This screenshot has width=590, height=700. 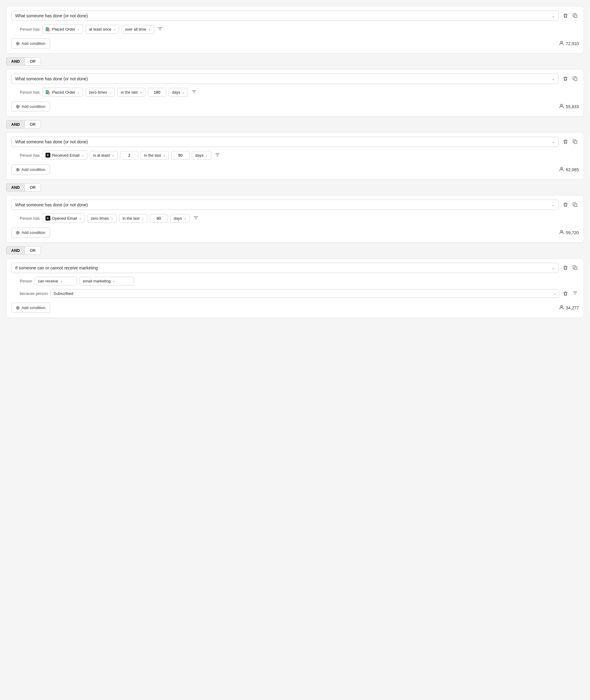 What do you see at coordinates (33, 62) in the screenshot?
I see `or-button-1: OR` at bounding box center [33, 62].